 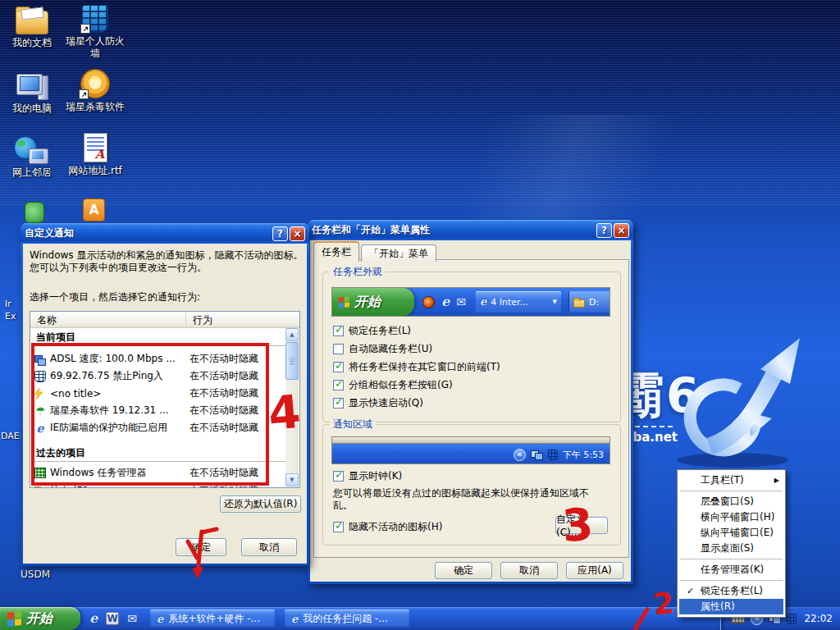 I want to click on groupbox-notification-area: 通知区域 « 下午 5:53 ✓ 显示时钟(K), so click(x=472, y=485).